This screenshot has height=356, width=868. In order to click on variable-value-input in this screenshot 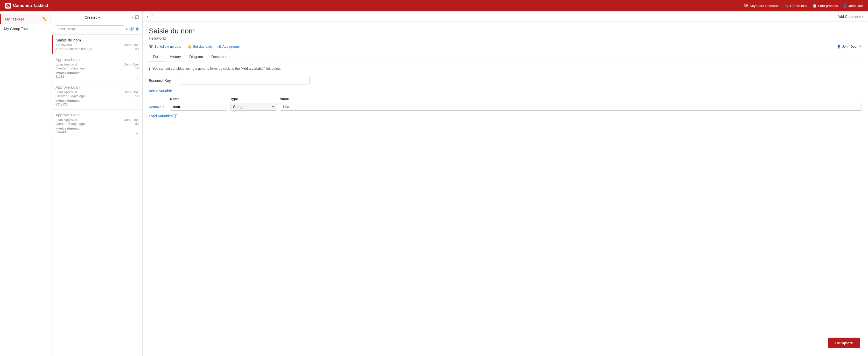, I will do `click(571, 106)`.